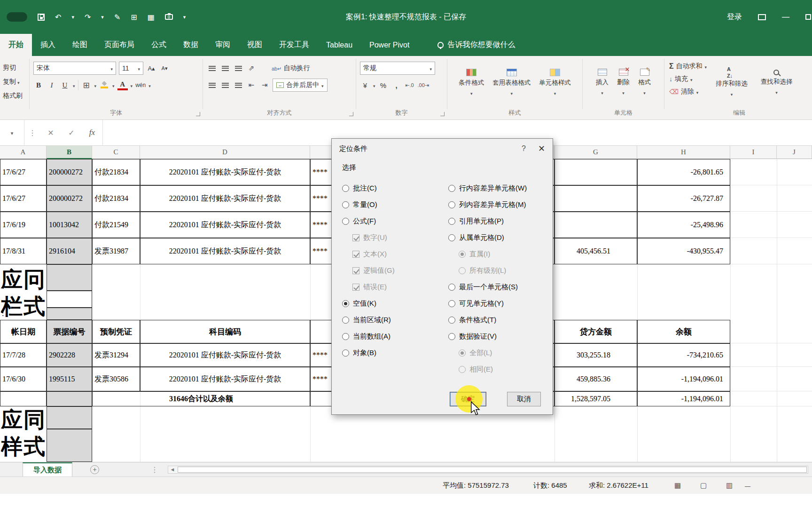 This screenshot has width=812, height=508. I want to click on cell-date: 17/6/30, so click(23, 379).